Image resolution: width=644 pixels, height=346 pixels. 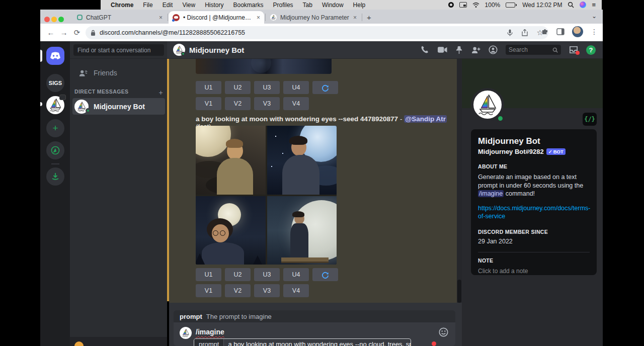 I want to click on about-imagine-highlight: /imagine, so click(x=491, y=194).